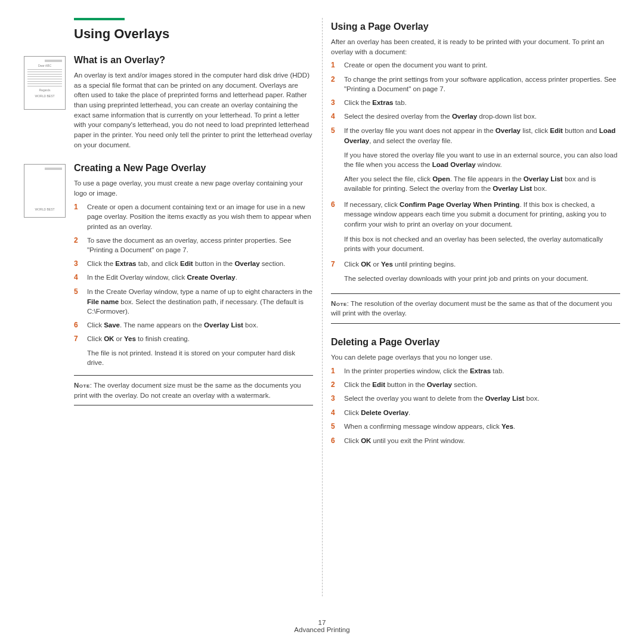 The image size is (644, 644). What do you see at coordinates (322, 630) in the screenshot?
I see `footer-section-name: Advanced Printing` at bounding box center [322, 630].